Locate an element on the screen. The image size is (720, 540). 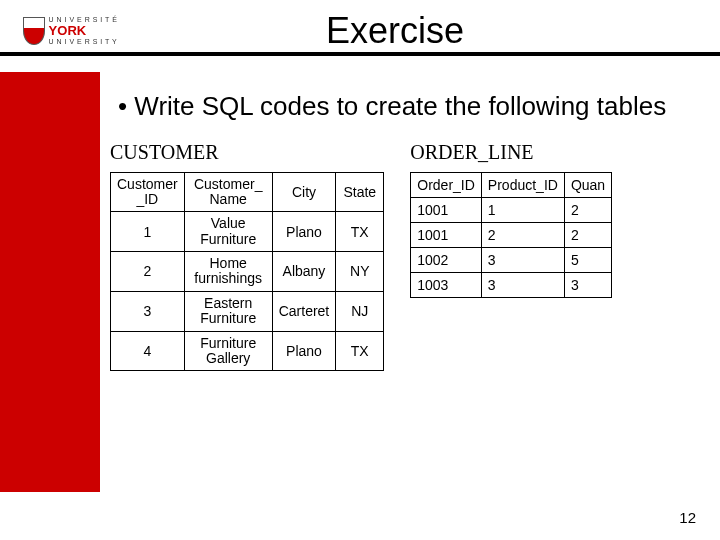
cell: EasternFurniture is located at coordinates (228, 311).